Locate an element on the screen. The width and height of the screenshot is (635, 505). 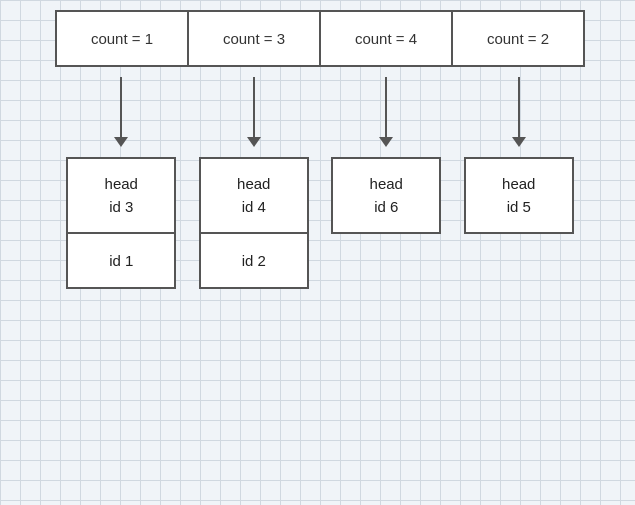
top-cell-4: count = 2 is located at coordinates (518, 38).